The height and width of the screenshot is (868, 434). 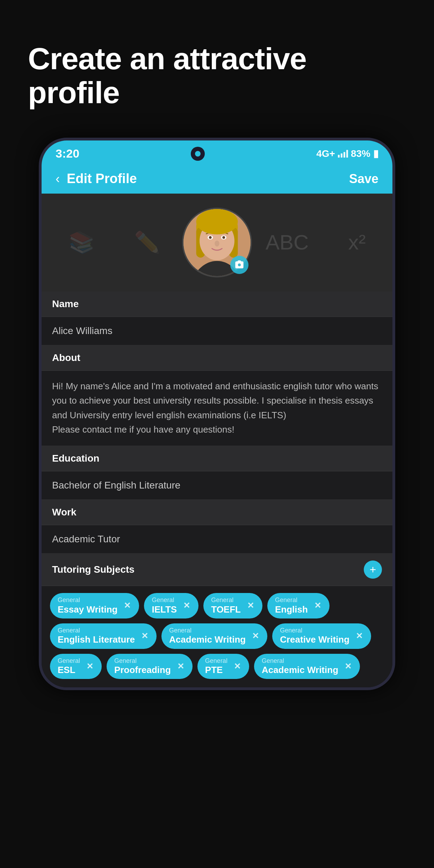 I want to click on tag-category-tag-ielts: General, so click(x=164, y=600).